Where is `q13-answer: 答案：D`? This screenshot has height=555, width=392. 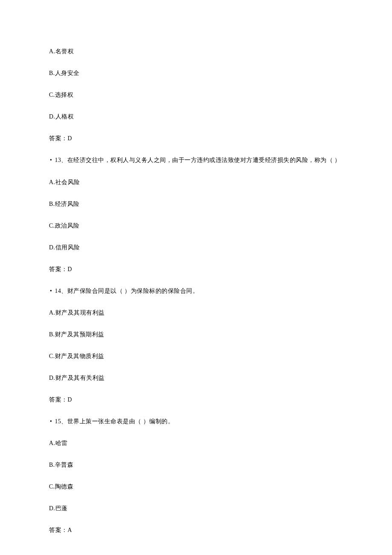
q13-answer: 答案：D is located at coordinates (196, 269).